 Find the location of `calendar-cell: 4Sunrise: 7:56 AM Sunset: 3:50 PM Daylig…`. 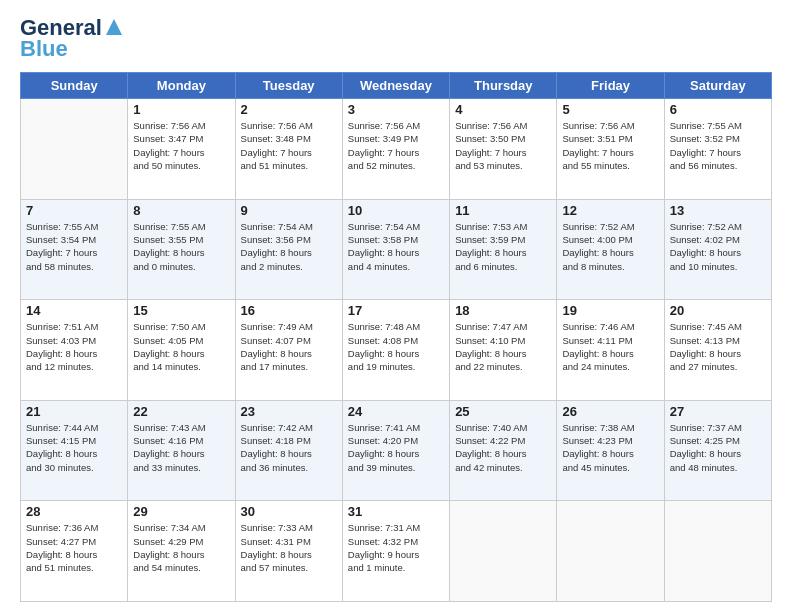

calendar-cell: 4Sunrise: 7:56 AM Sunset: 3:50 PM Daylig… is located at coordinates (504, 150).